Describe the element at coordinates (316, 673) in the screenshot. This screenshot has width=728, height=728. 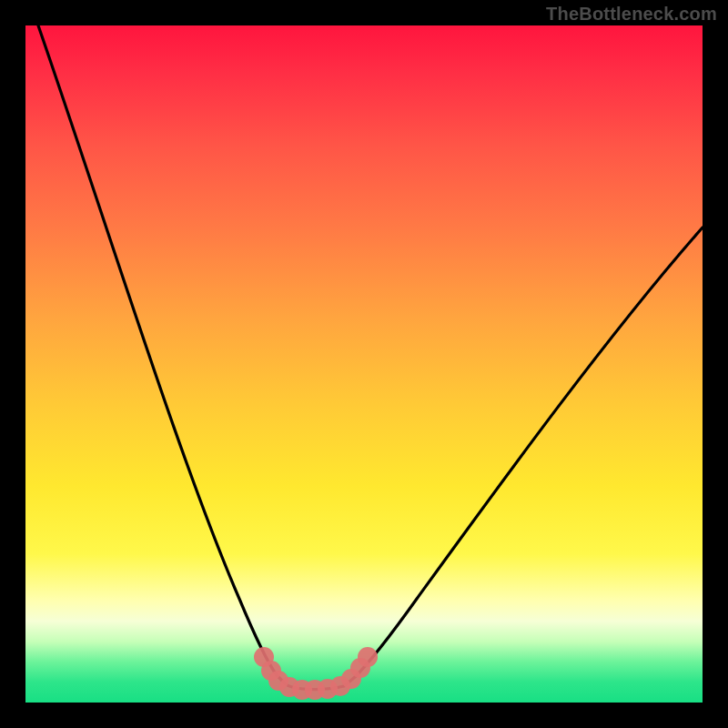
I see `highlight-band` at that location.